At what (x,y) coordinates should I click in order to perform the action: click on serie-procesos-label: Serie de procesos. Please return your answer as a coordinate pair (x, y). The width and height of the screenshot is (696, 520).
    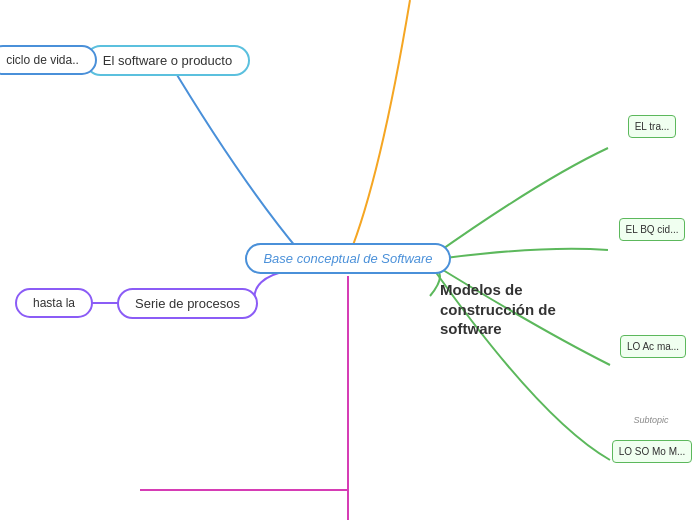
    Looking at the image, I should click on (188, 304).